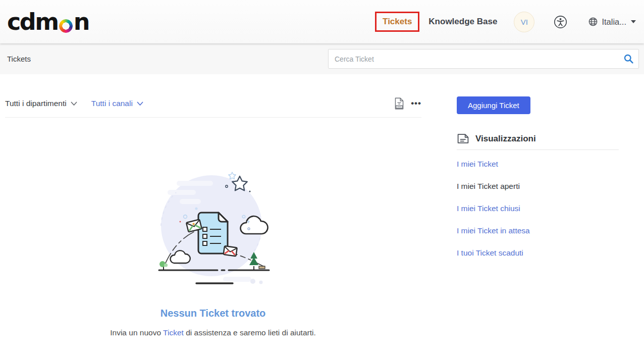 The height and width of the screenshot is (352, 644). I want to click on list-item: I miei Ticket chiusi, so click(538, 209).